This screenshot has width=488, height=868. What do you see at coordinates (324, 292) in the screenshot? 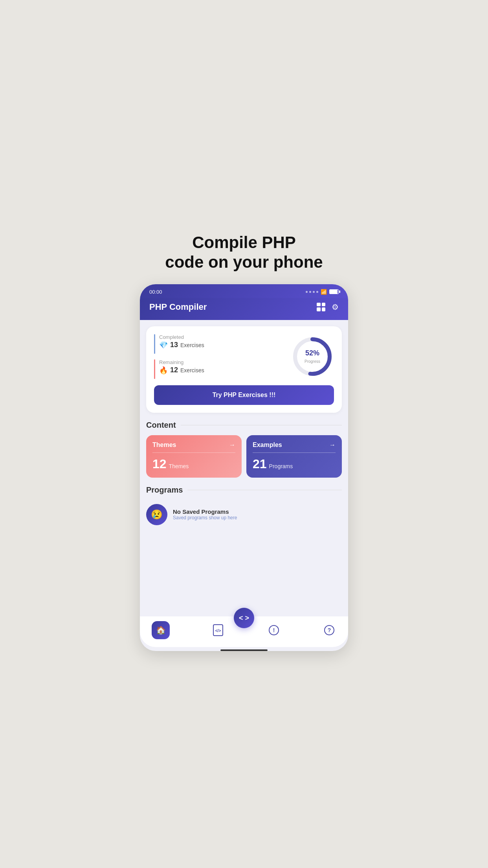
I see `wifi-icon: 📶` at bounding box center [324, 292].